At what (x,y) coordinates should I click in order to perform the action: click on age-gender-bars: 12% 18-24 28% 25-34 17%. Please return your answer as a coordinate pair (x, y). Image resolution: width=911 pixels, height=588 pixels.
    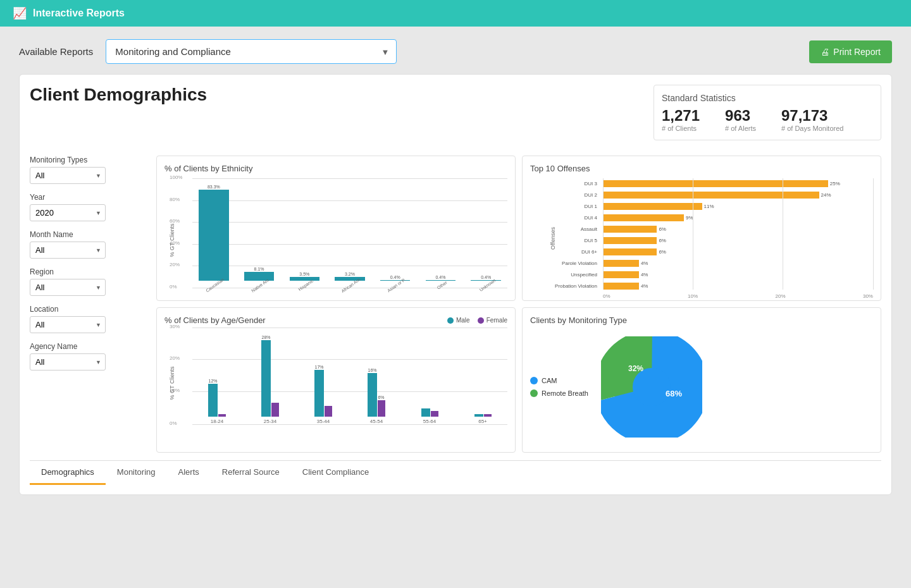
    Looking at the image, I should click on (350, 376).